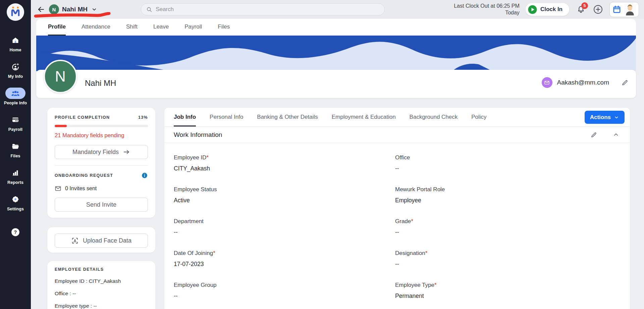 Image resolution: width=644 pixels, height=309 pixels. What do you see at coordinates (624, 9) in the screenshot?
I see `user-menu` at bounding box center [624, 9].